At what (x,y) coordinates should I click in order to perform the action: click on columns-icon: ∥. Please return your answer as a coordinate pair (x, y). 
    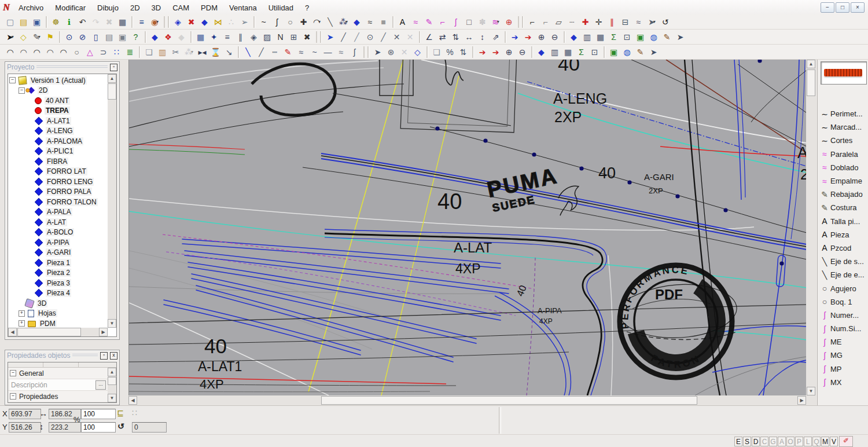
    Looking at the image, I should click on (241, 37).